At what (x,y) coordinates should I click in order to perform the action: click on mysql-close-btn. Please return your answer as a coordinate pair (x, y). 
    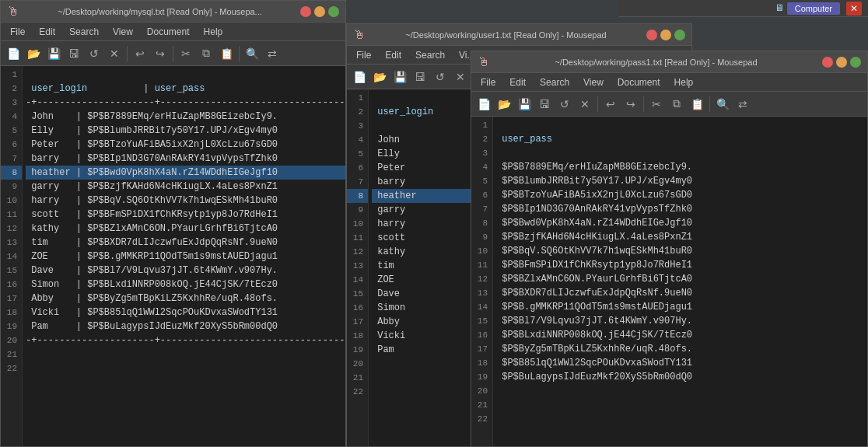
    Looking at the image, I should click on (306, 12).